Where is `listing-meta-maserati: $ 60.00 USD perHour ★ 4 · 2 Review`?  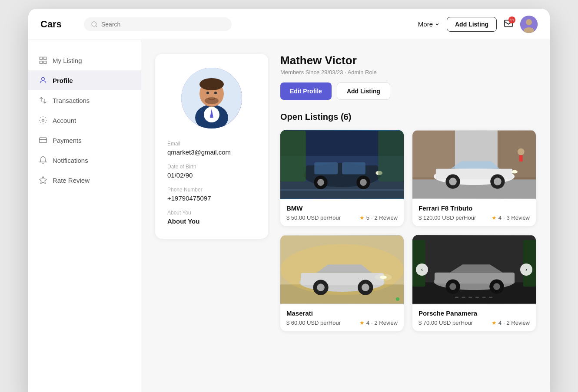 listing-meta-maserati: $ 60.00 USD perHour ★ 4 · 2 Review is located at coordinates (342, 323).